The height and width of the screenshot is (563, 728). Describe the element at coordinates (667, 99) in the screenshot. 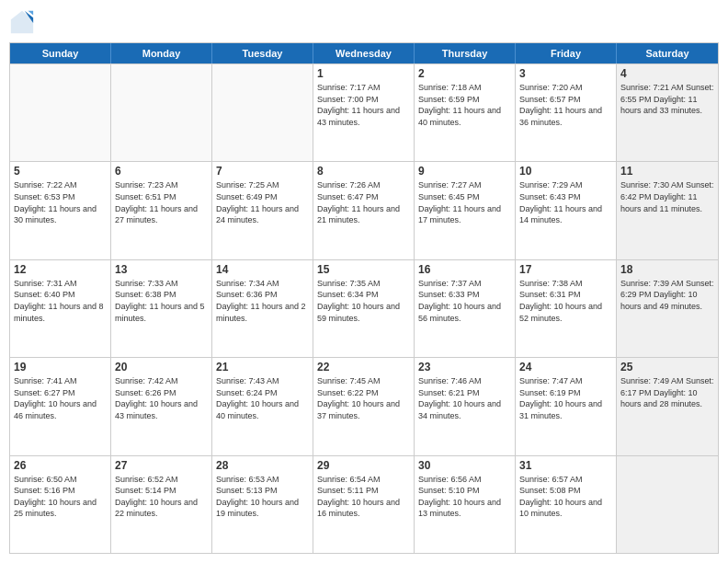

I see `day-info: Sunrise: 7:21 AM Sunset: 6:55 PM Dayligh…` at that location.